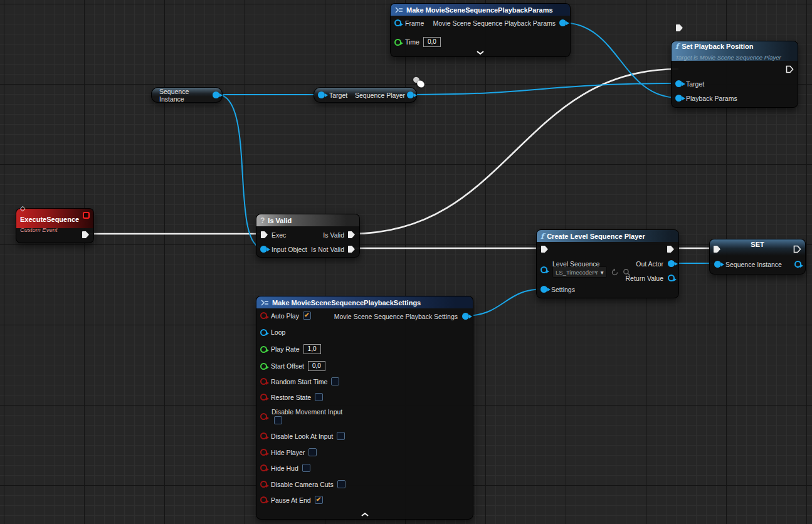  What do you see at coordinates (480, 30) in the screenshot?
I see `node-make-movie-scene-sequence-playback-params: Make MovieSceneSequencePlaybackParams Fr…` at bounding box center [480, 30].